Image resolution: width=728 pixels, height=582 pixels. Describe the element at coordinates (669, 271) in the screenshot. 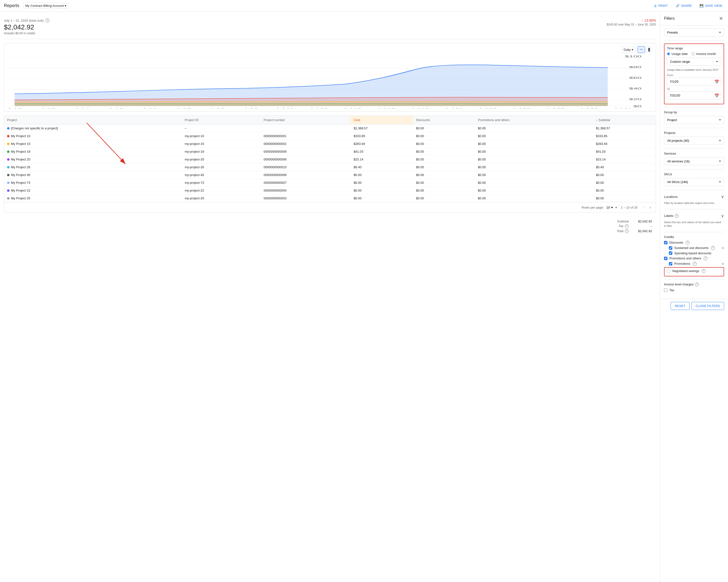

I see `negotiated-savings-checkbox` at that location.